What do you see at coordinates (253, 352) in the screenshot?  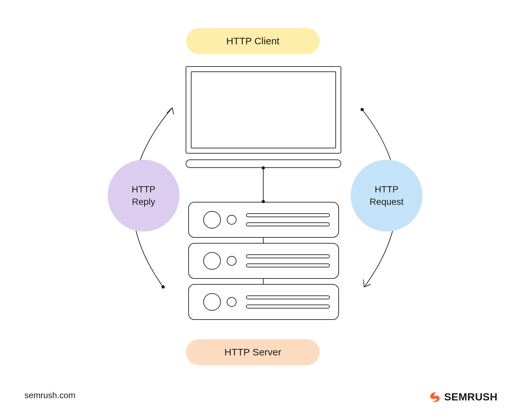 I see `pill-bottom-text: HTTP Server` at bounding box center [253, 352].